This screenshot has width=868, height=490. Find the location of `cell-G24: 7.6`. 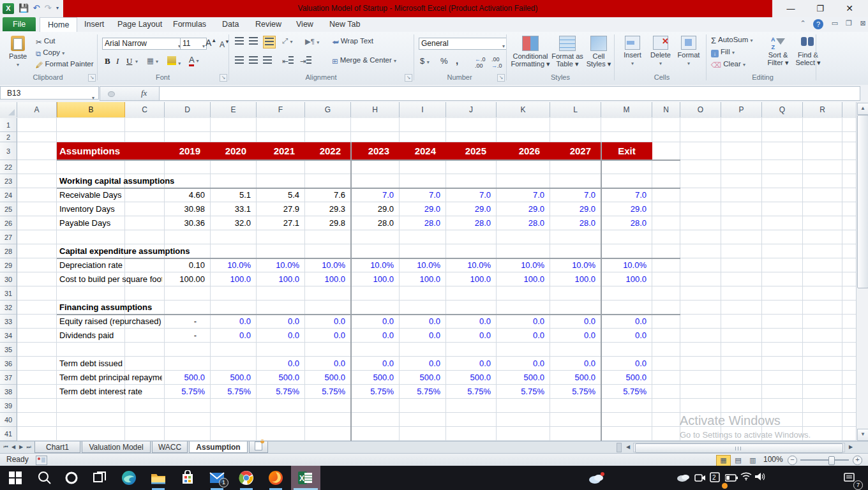

cell-G24: 7.6 is located at coordinates (326, 195).